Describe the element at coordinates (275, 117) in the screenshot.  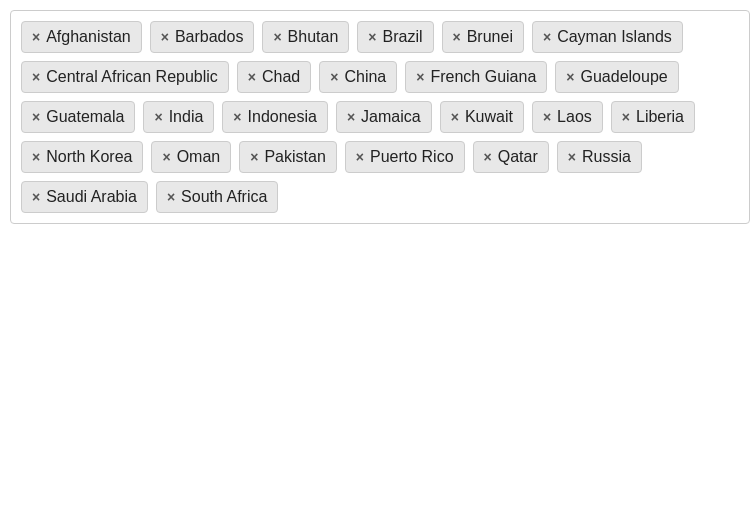
I see `tag-item: ×Indonesia` at that location.